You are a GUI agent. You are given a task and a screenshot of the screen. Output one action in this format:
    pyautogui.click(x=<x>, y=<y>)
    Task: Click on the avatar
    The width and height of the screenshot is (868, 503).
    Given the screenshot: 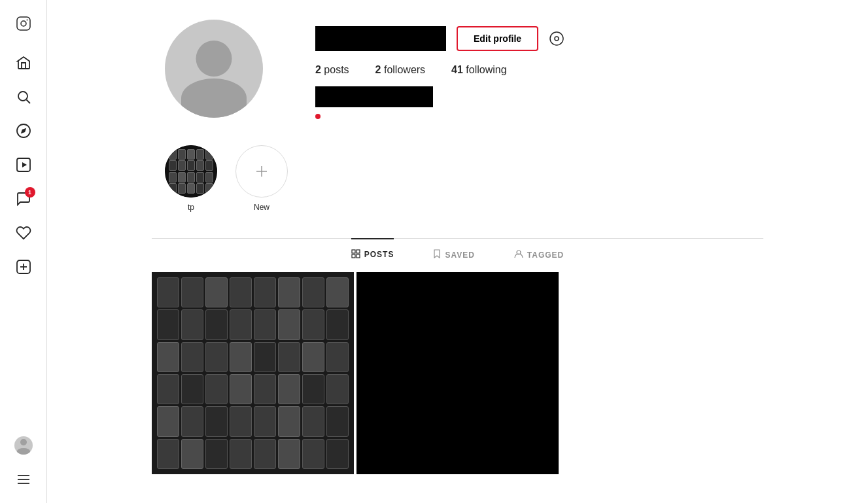 What is the action you would take?
    pyautogui.click(x=214, y=69)
    